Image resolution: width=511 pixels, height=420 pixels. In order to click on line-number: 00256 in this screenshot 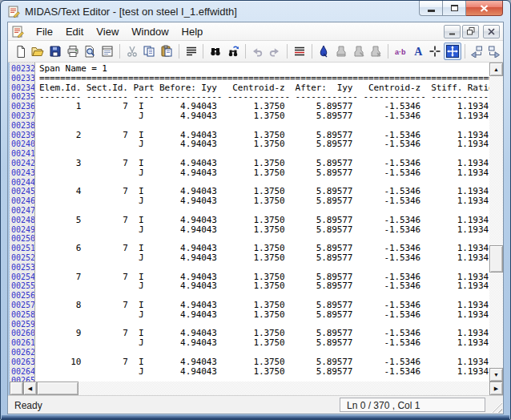, I will do `click(22, 296)`.